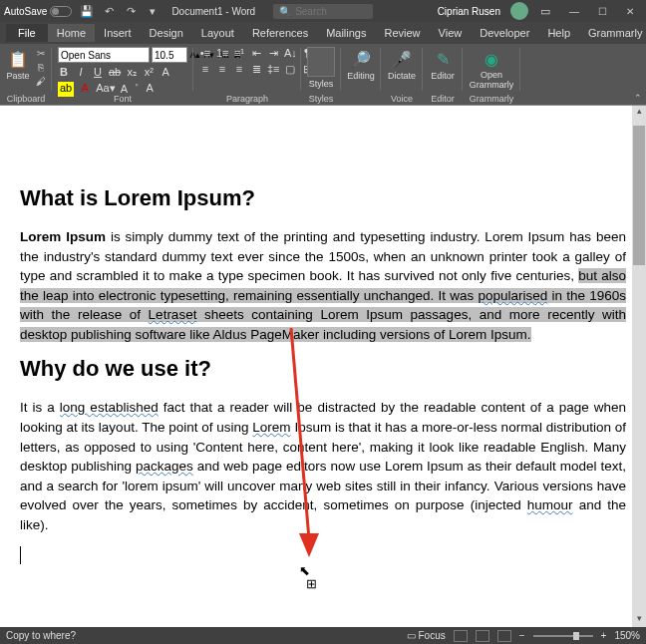 The width and height of the screenshot is (646, 644). What do you see at coordinates (81, 72) in the screenshot?
I see `italic-button: I` at bounding box center [81, 72].